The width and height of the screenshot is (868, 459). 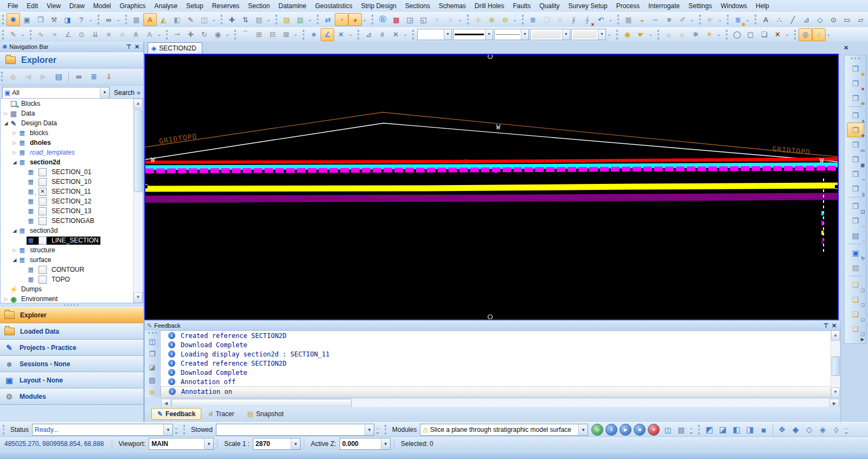 I want to click on vertex-angle-icon: ∠, so click(x=68, y=35).